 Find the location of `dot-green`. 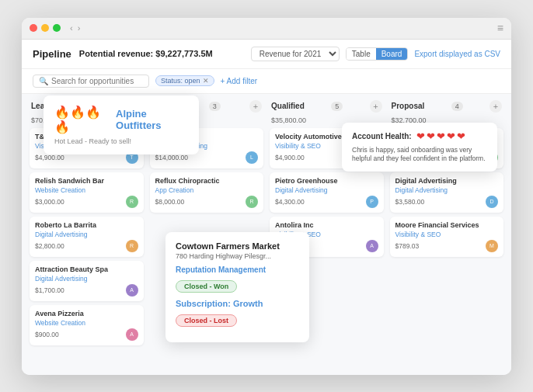

dot-green is located at coordinates (57, 28).